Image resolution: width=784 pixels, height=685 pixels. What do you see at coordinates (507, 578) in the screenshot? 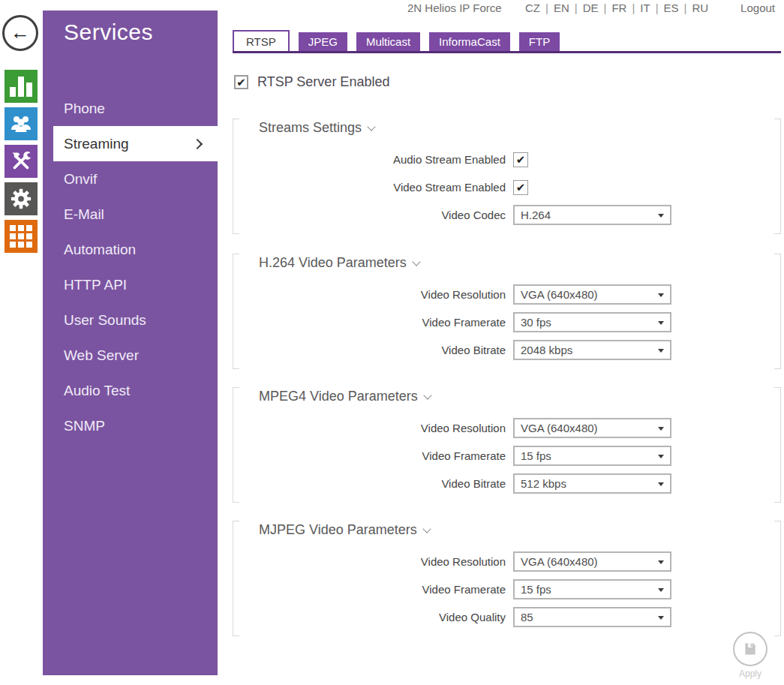
I see `section-mjpeg-video-parameters: MJPEG Video Parameters Video Resolution …` at bounding box center [507, 578].